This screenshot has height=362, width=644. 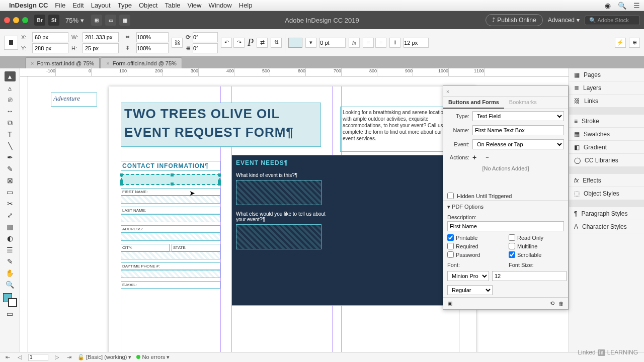 What do you see at coordinates (295, 43) in the screenshot?
I see `fill-swatch` at bounding box center [295, 43].